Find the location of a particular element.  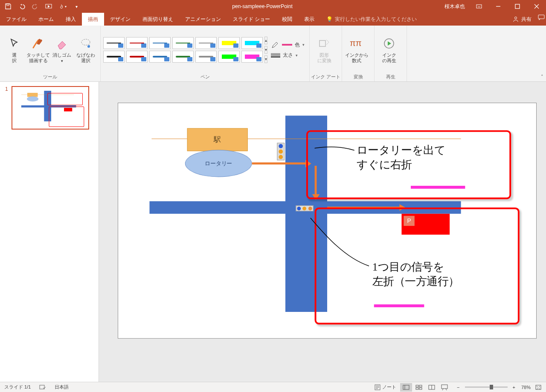

tab-animations: アニメーション is located at coordinates (203, 19).